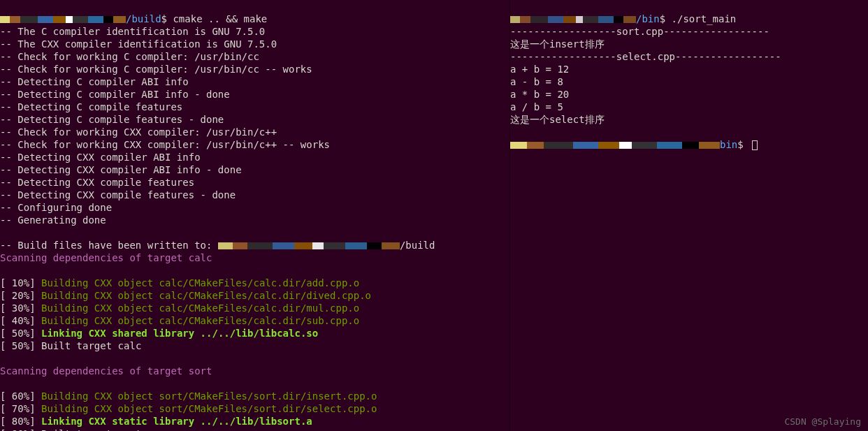  I want to click on output-line: -- Detecting CXX compiler ABI info, so click(254, 157).